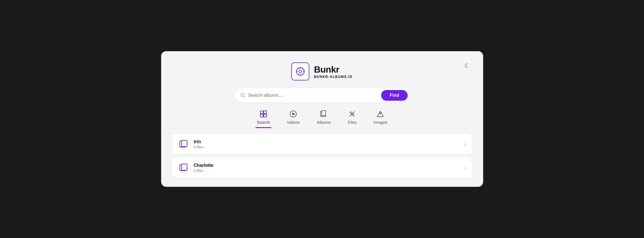 This screenshot has width=644, height=238. What do you see at coordinates (467, 66) in the screenshot?
I see `dark-mode-button: ☾` at bounding box center [467, 66].